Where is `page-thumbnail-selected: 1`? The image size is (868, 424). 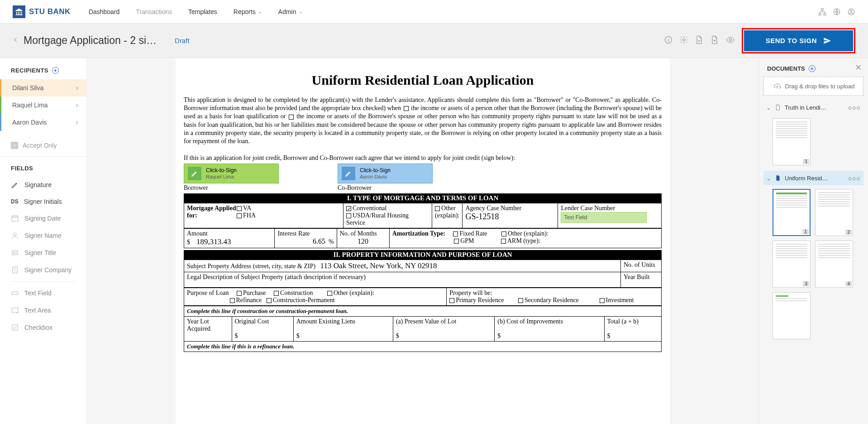 page-thumbnail-selected: 1 is located at coordinates (792, 212).